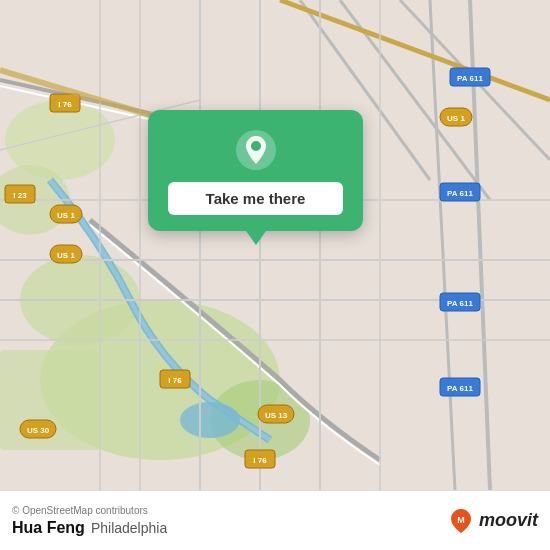  I want to click on popup-card: Take me there, so click(256, 170).